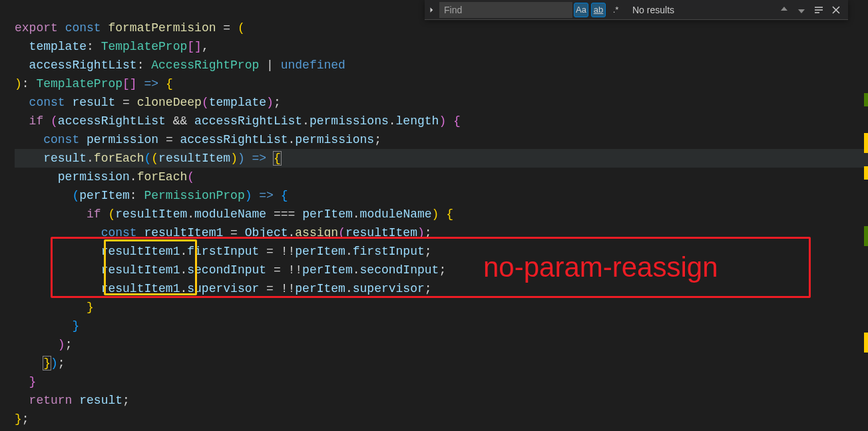 The image size is (868, 431). I want to click on code-line: export const formatPermision = (, so click(441, 28).